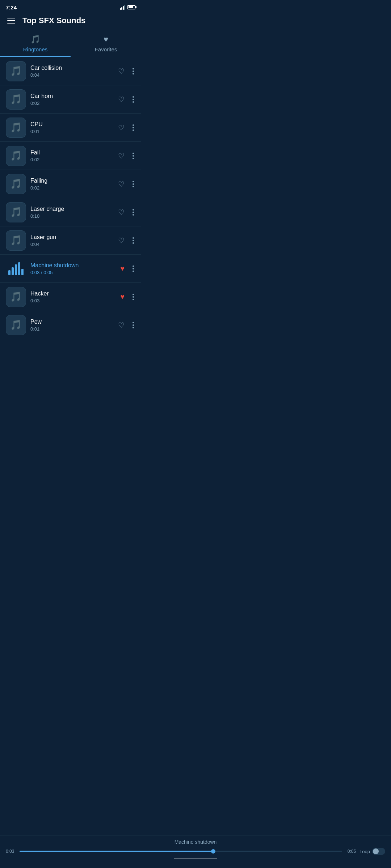 Image resolution: width=391 pixels, height=868 pixels. What do you see at coordinates (71, 216) in the screenshot?
I see `sound-duration-6: 0:10` at bounding box center [71, 216].